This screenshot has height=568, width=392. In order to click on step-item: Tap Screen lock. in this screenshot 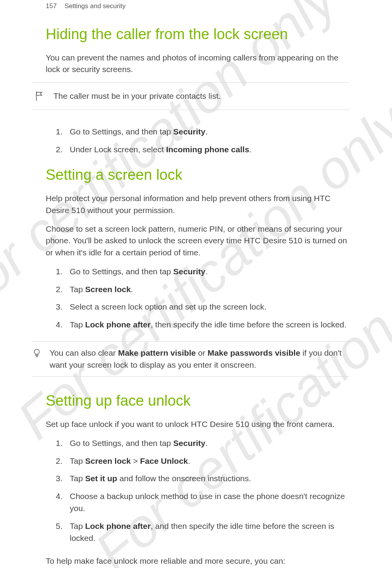, I will do `click(200, 289)`.